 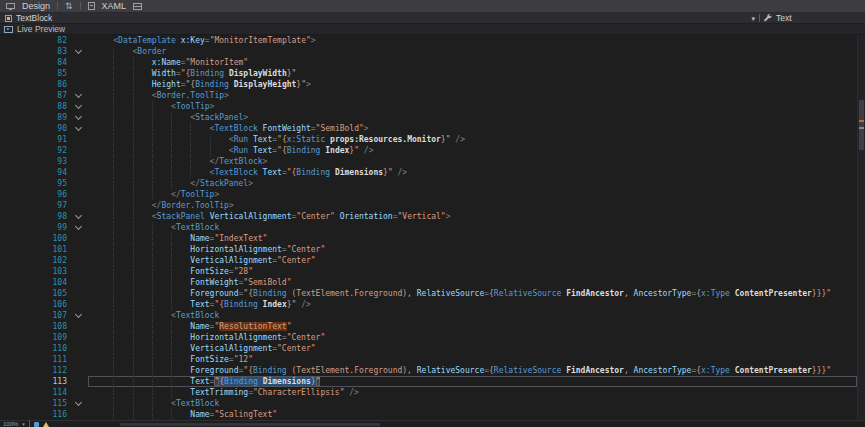 I want to click on horizontal-scrollbar, so click(x=250, y=424).